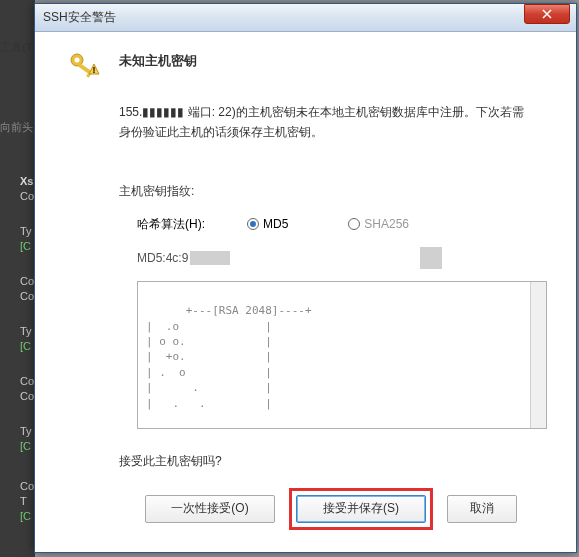 The width and height of the screenshot is (579, 557). Describe the element at coordinates (210, 509) in the screenshot. I see `accept-once-button: 一次性接受(O)` at that location.